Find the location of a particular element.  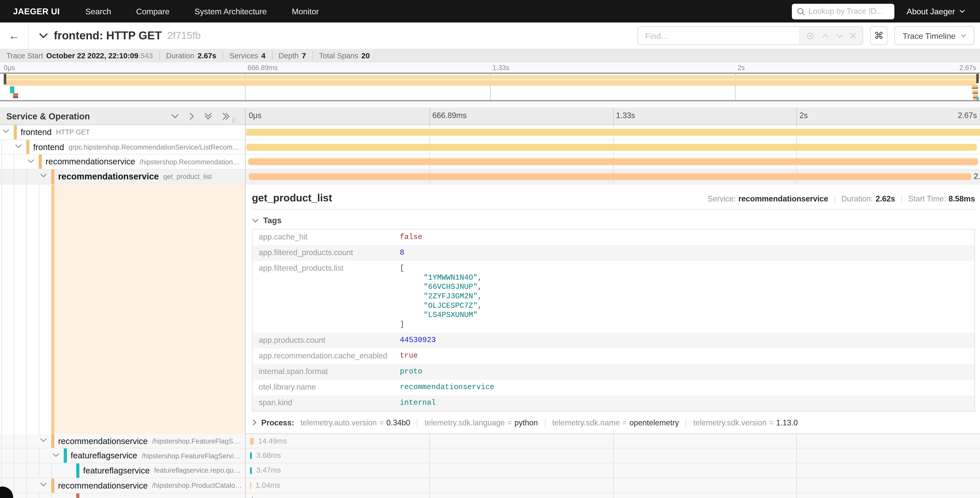

tag-row: app.cache_hitfalse is located at coordinates (613, 237).